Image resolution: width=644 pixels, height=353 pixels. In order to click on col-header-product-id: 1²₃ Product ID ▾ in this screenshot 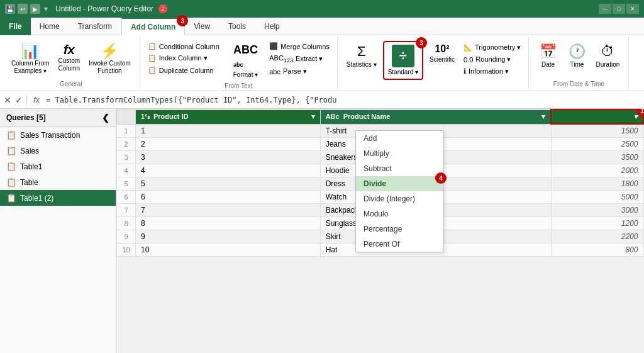, I will do `click(228, 117)`.